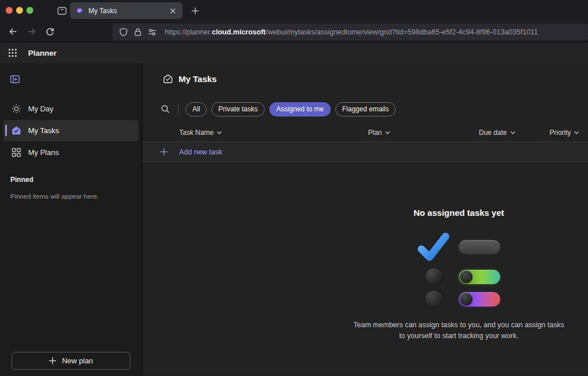  Describe the element at coordinates (479, 300) in the screenshot. I see `violet-toggle-graphic` at that location.